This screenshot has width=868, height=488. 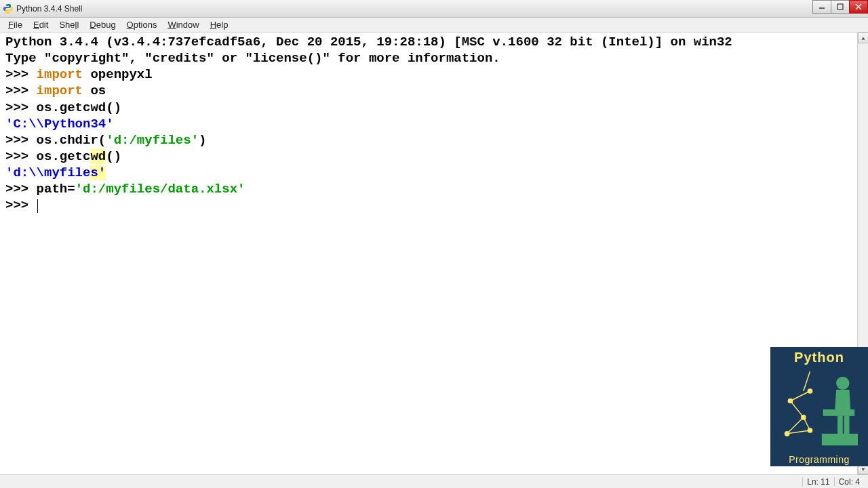 What do you see at coordinates (60, 124) in the screenshot?
I see `output-text: 'C:\\Python34'` at bounding box center [60, 124].